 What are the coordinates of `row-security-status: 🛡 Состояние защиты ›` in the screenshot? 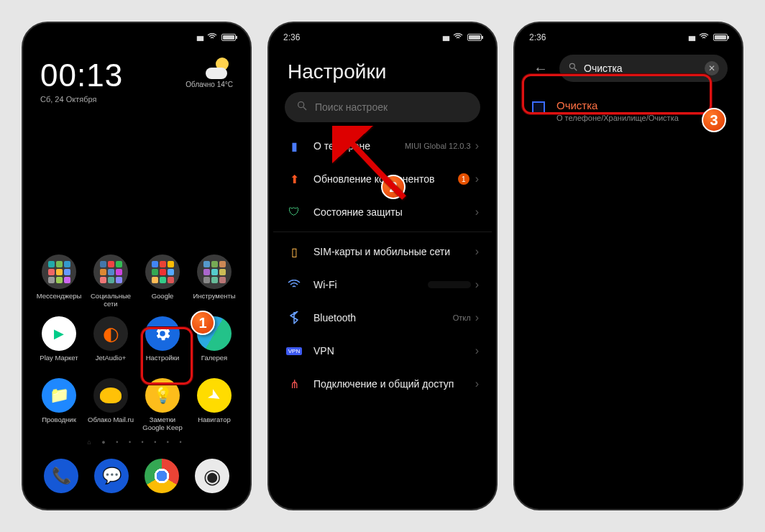 It's located at (382, 212).